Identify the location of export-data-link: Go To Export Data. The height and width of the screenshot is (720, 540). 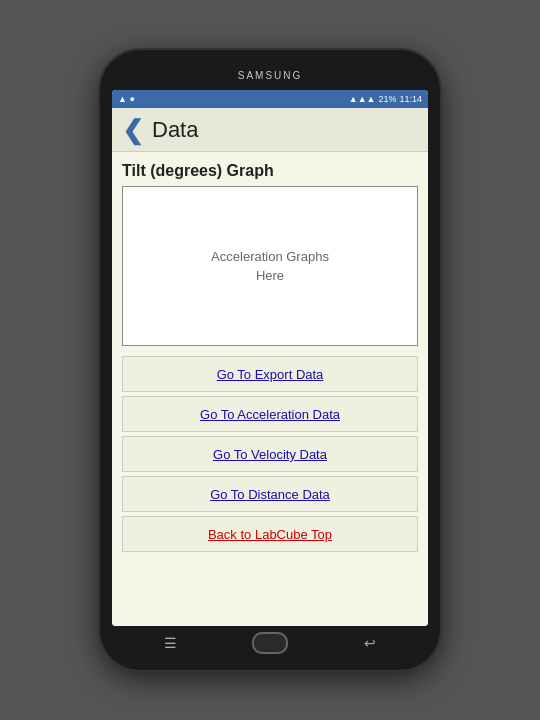
(270, 374).